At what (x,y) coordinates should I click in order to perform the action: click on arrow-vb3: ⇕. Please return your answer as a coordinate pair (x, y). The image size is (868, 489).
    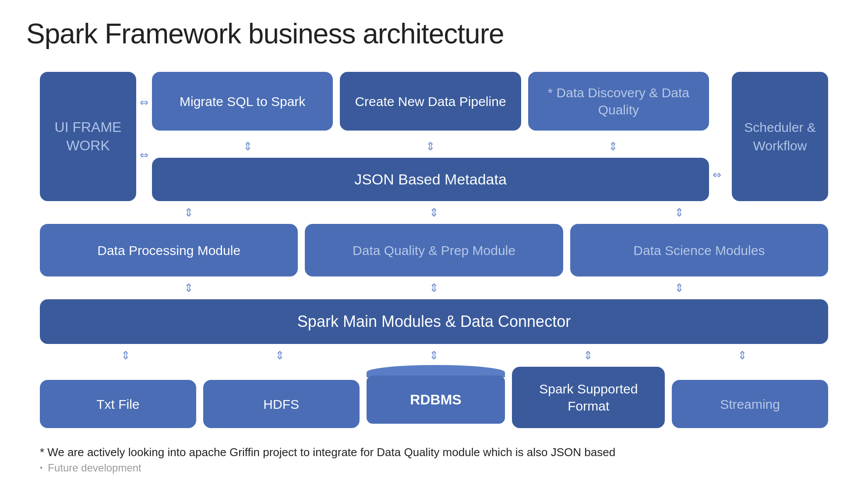
    Looking at the image, I should click on (434, 356).